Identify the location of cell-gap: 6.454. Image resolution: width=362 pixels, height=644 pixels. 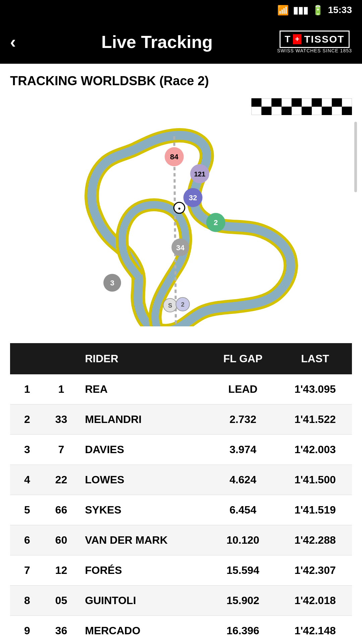
(243, 510).